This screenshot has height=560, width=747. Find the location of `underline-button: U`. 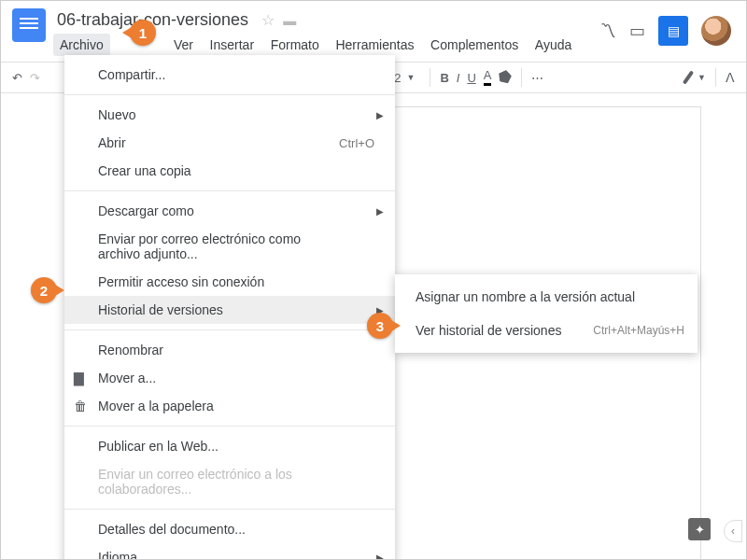

underline-button: U is located at coordinates (471, 78).